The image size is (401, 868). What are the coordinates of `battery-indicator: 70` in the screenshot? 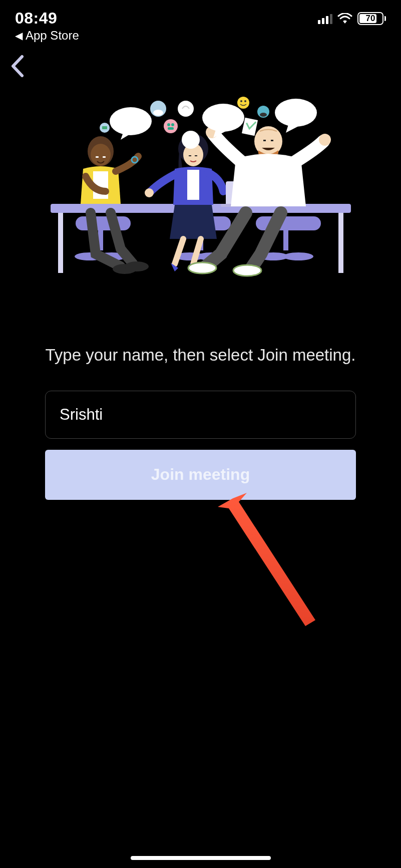 It's located at (371, 19).